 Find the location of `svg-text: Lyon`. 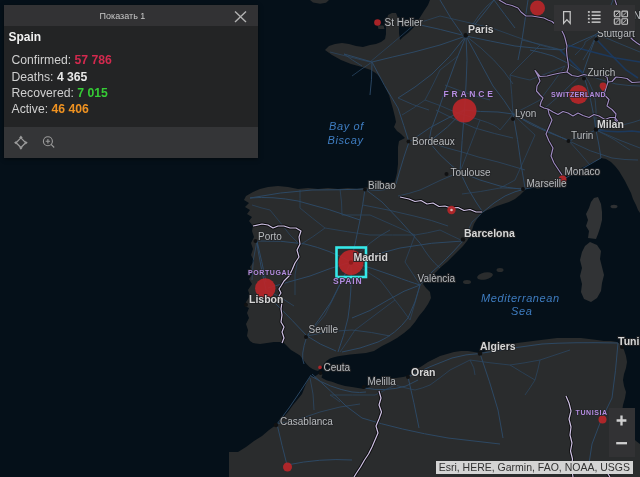

svg-text: Lyon is located at coordinates (526, 114).